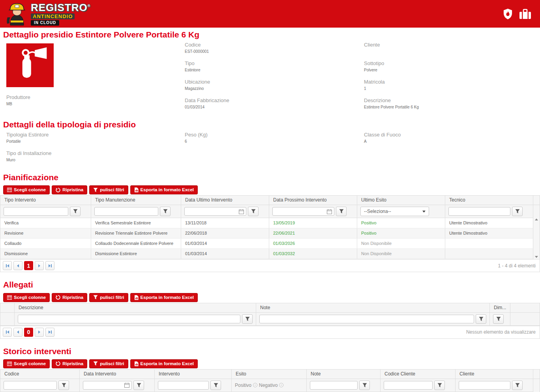 Image resolution: width=540 pixels, height=392 pixels. Describe the element at coordinates (28, 266) in the screenshot. I see `current-page-button: 1` at that location.